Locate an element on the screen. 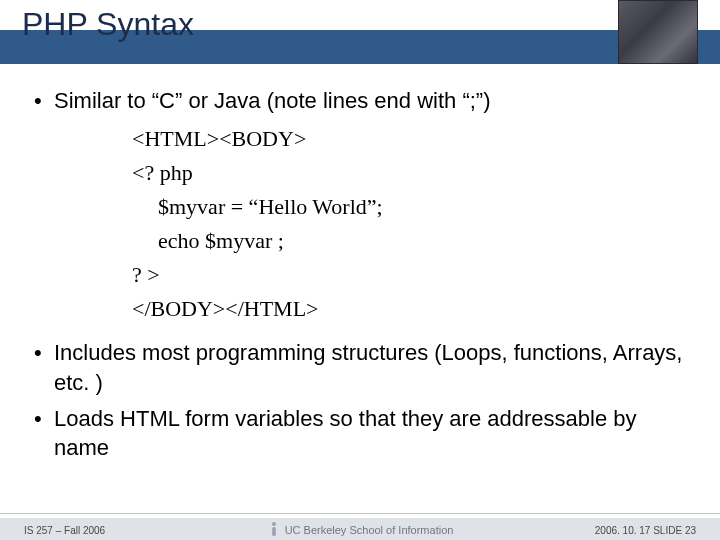 Image resolution: width=720 pixels, height=540 pixels. footer-right-text: 2006. 10. 17 SLIDE 23 is located at coordinates (646, 530).